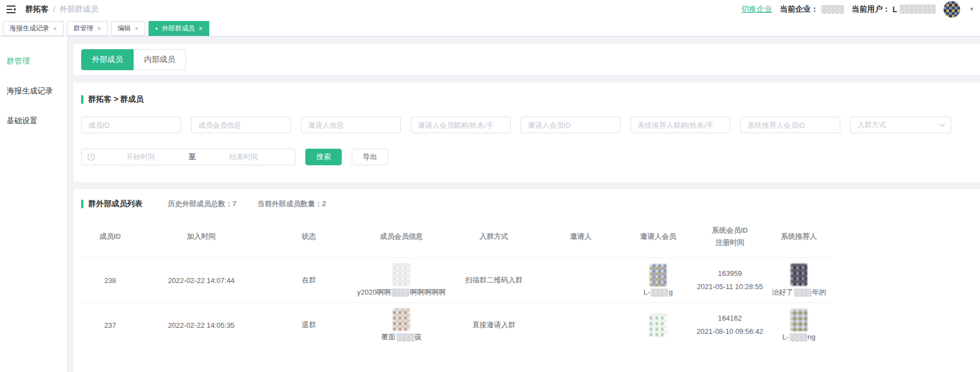  What do you see at coordinates (457, 280) in the screenshot?
I see `table-row: 238 2022-02-22 14:07:44 在群 y2020啊啊啊啊啊啊啊 …` at bounding box center [457, 280].